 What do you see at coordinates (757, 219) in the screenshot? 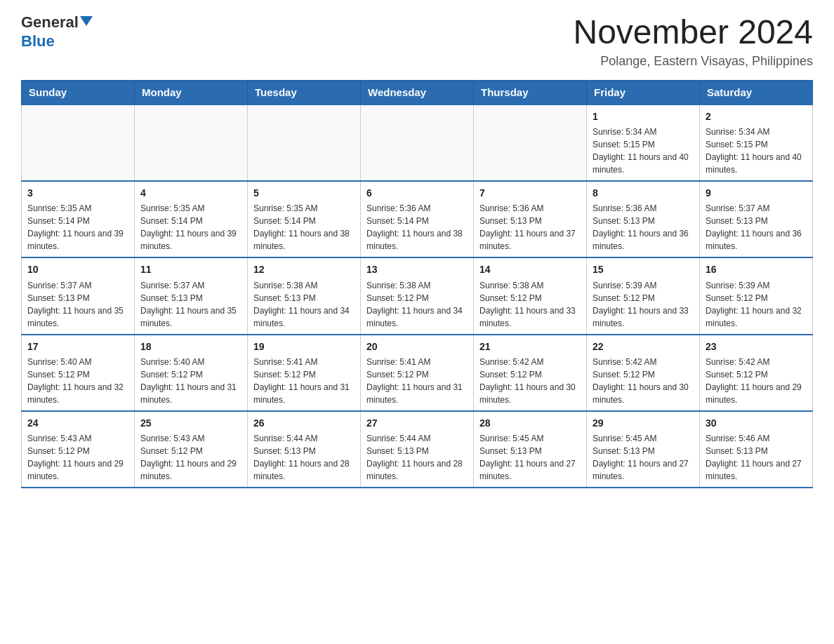
I see `calendar-cell: 9Sunrise: 5:37 AM Sunset: 5:13 PM Daylig…` at bounding box center [757, 219].